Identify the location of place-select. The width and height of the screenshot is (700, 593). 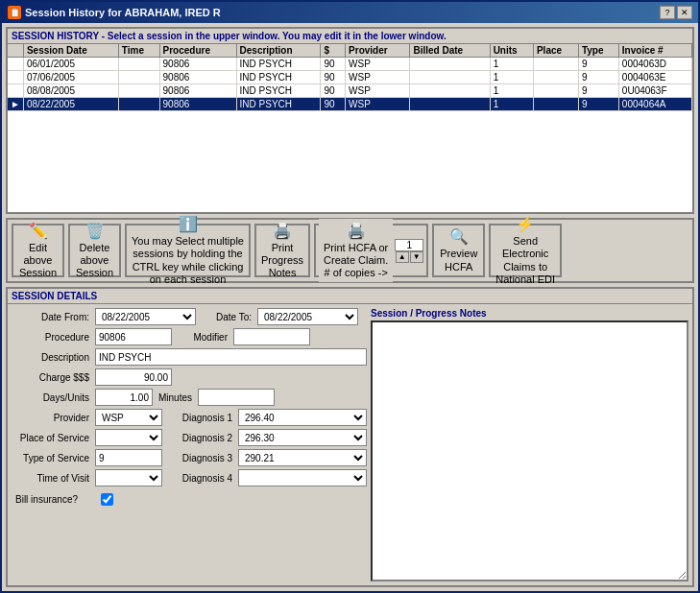
(129, 438).